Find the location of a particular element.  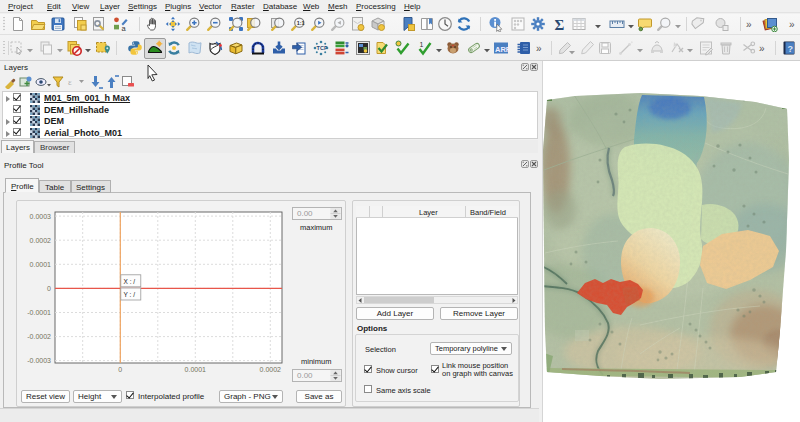

svg-text: Σ is located at coordinates (560, 25).